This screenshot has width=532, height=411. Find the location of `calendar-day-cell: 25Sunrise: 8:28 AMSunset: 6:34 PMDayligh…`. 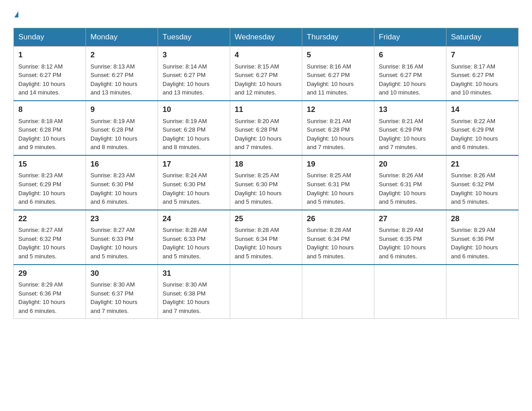

calendar-day-cell: 25Sunrise: 8:28 AMSunset: 6:34 PMDayligh… is located at coordinates (266, 237).